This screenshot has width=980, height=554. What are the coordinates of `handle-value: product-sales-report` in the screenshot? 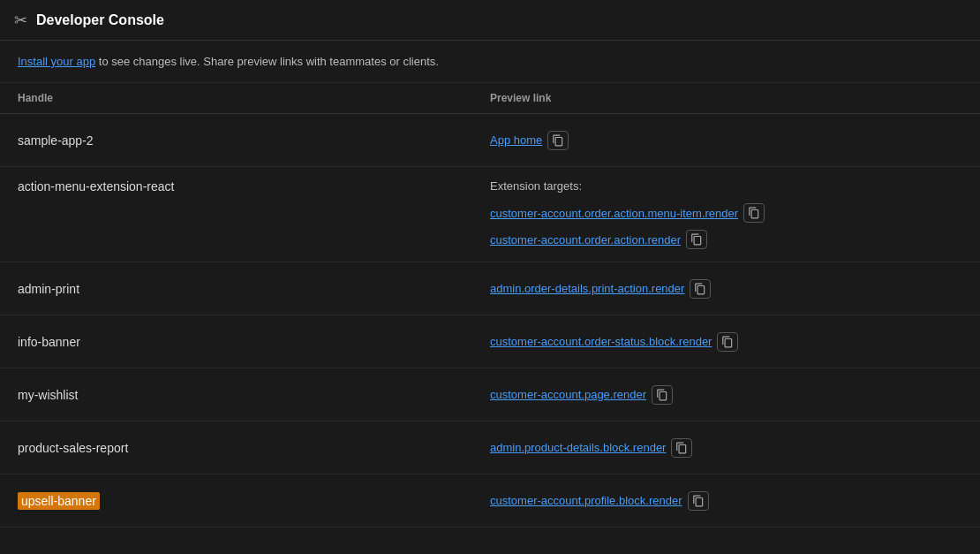 It's located at (254, 448).